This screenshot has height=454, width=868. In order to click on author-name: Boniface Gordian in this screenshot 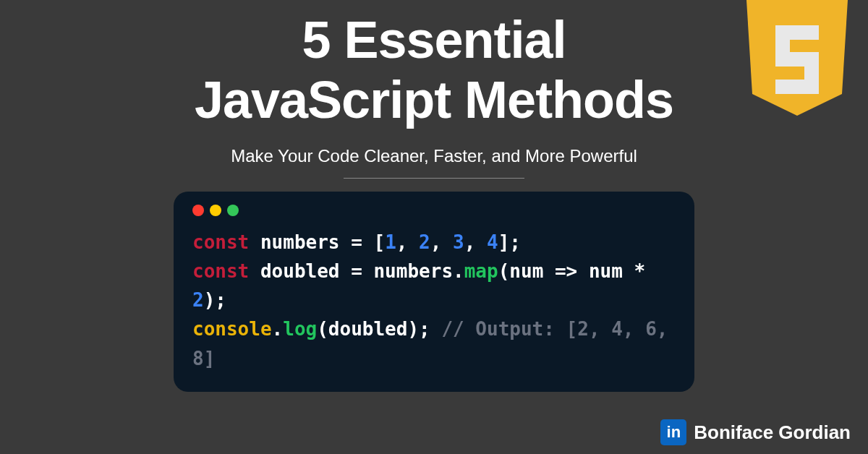, I will do `click(773, 432)`.